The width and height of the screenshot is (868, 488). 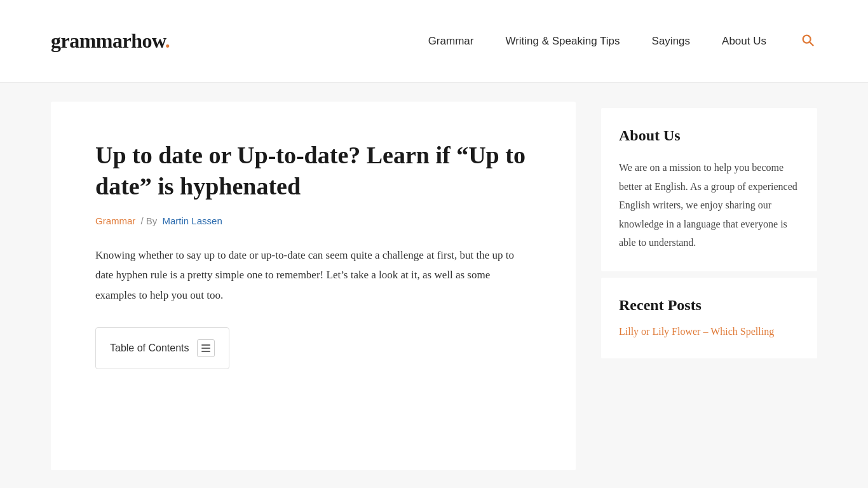 I want to click on meta-separator: / By, so click(x=149, y=221).